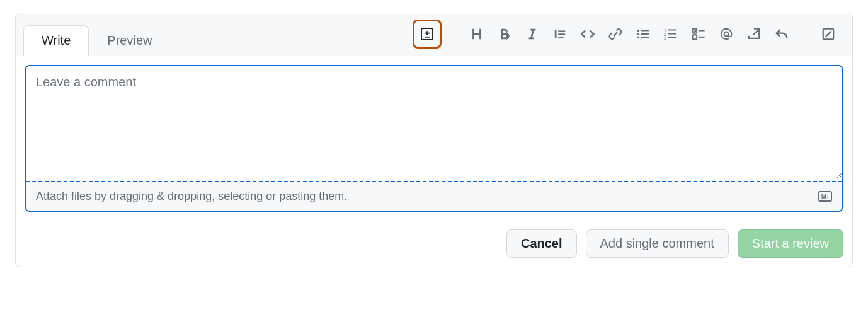  What do you see at coordinates (560, 34) in the screenshot?
I see `quote-icon` at bounding box center [560, 34].